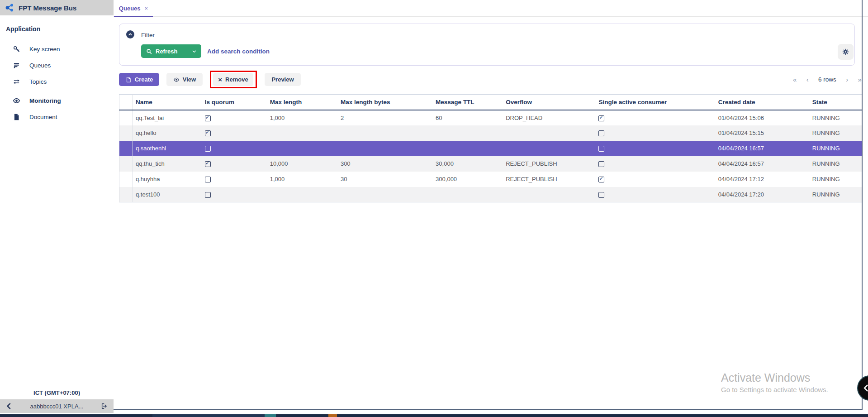 This screenshot has width=868, height=417. I want to click on sidebar-menu: Key screenQueuesTopicsMonitoringDocument, so click(57, 83).